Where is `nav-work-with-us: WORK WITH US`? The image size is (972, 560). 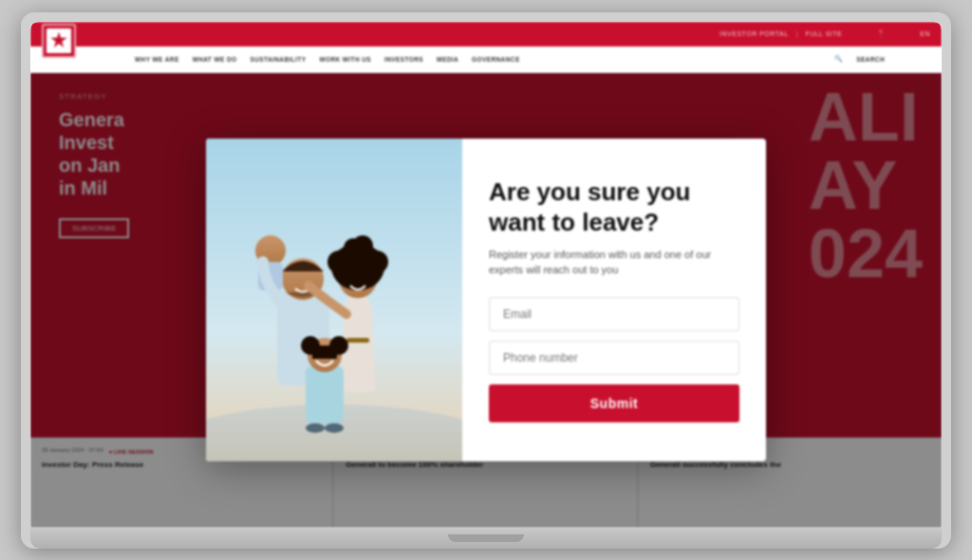 nav-work-with-us: WORK WITH US is located at coordinates (346, 59).